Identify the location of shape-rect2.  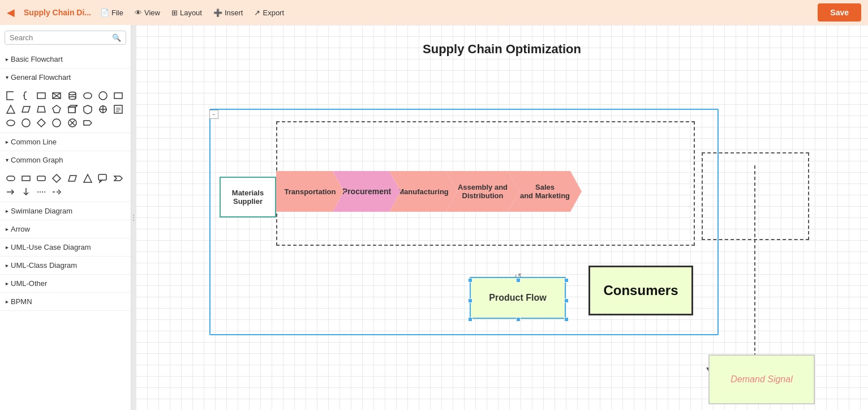
(118, 96).